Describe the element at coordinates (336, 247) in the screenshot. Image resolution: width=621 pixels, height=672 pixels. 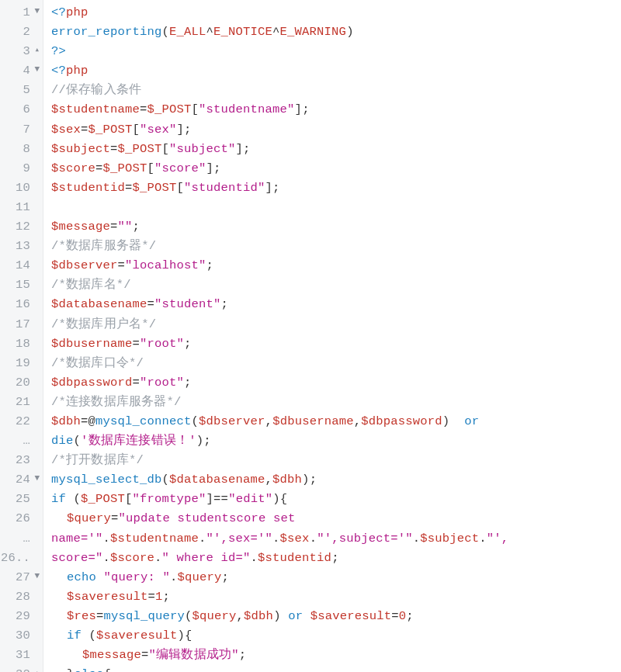
I see `code-line: /*数据库服务器*/` at that location.